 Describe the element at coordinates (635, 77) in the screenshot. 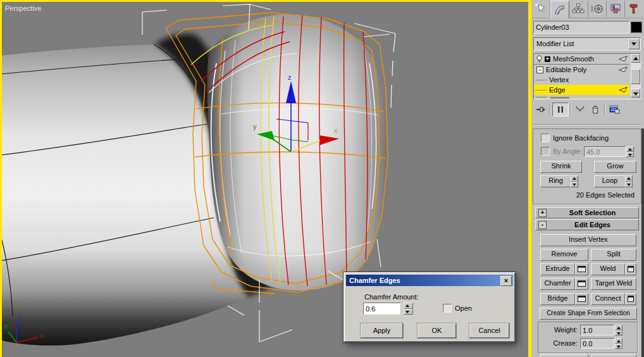

I see `stack-scroll-thumb` at that location.